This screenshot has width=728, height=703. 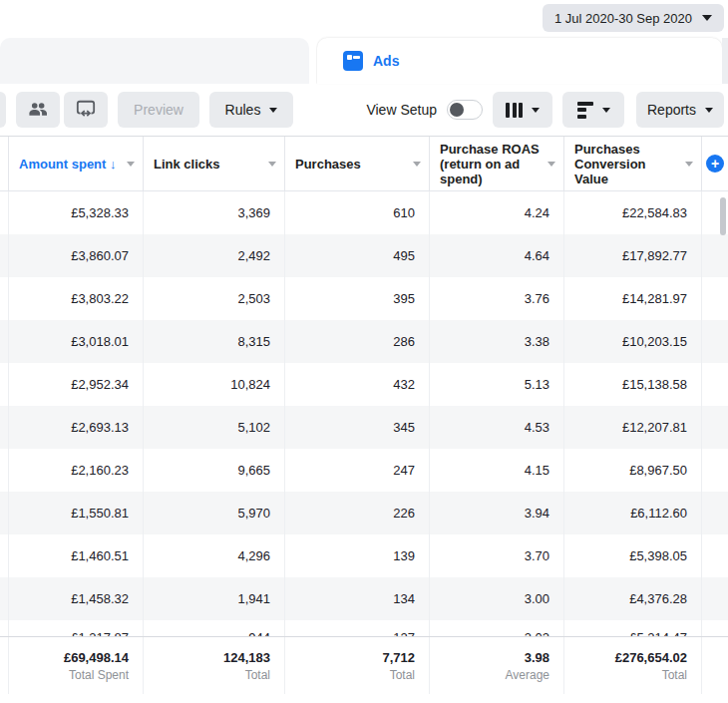 What do you see at coordinates (714, 164) in the screenshot?
I see `add-column-cell: +` at bounding box center [714, 164].